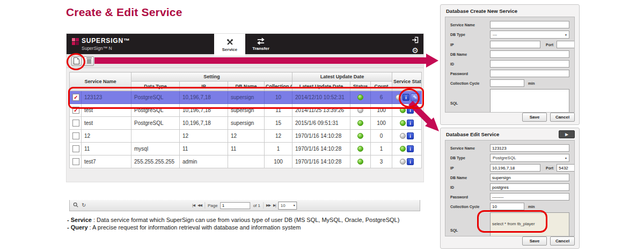 The image size is (644, 252). What do you see at coordinates (246, 110) in the screenshot?
I see `cell-db-name: supersign` at bounding box center [246, 110].